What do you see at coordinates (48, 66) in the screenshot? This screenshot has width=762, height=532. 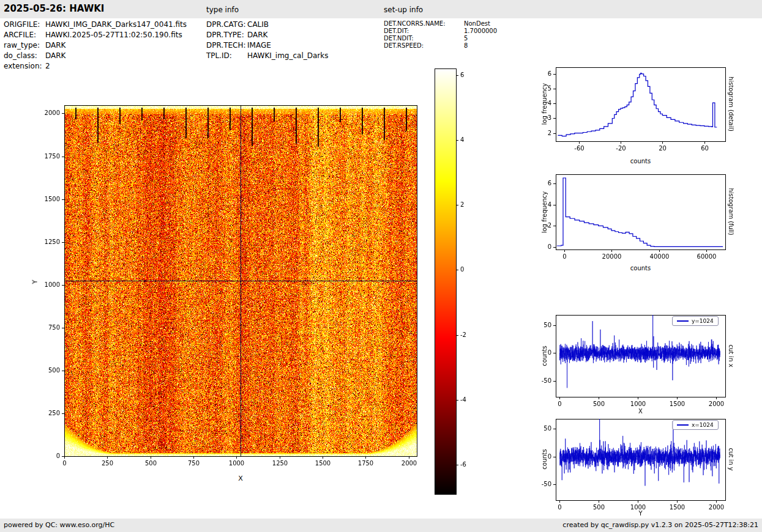 I see `file-info-value: 2` at bounding box center [48, 66].